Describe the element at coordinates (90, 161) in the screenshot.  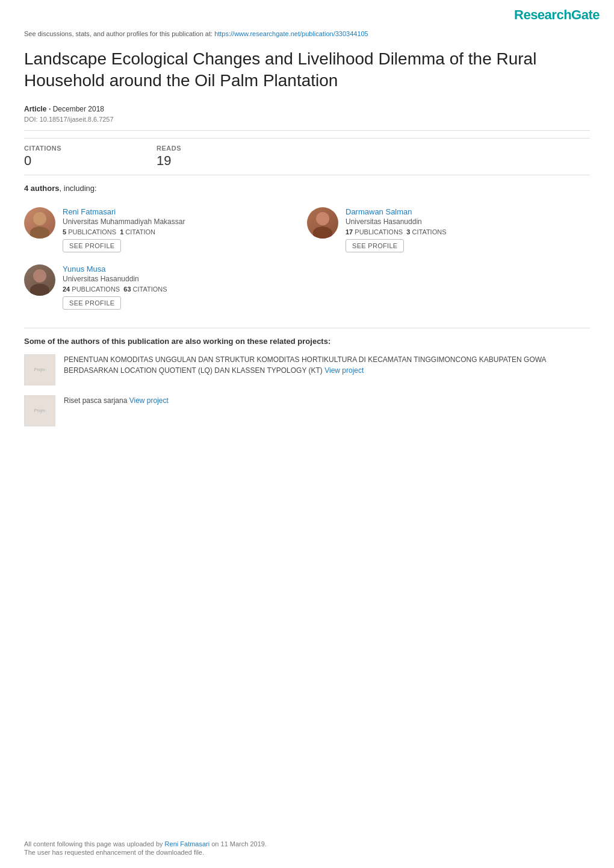
I see `citations-value: 0` at that location.